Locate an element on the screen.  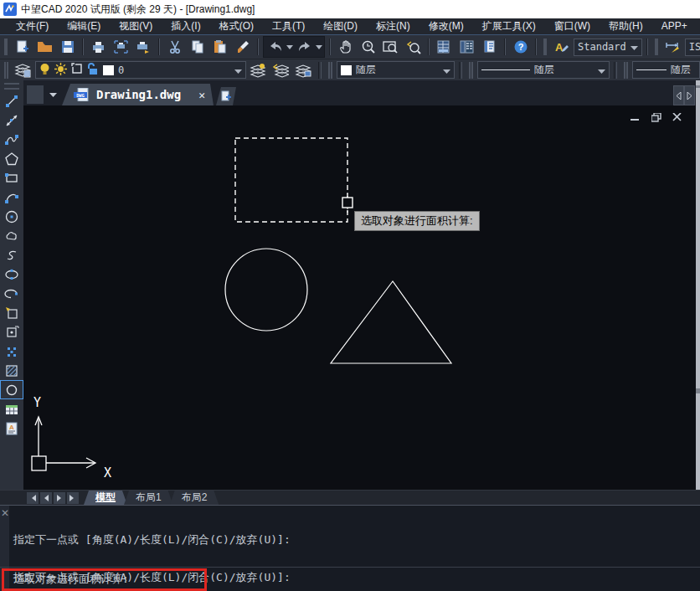
undo-button is located at coordinates (275, 47).